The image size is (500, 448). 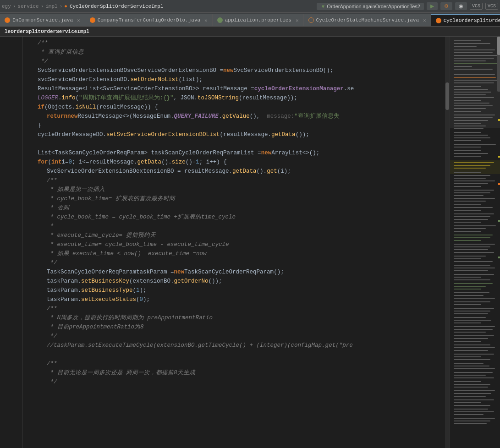 What do you see at coordinates (236, 80) in the screenshot?
I see `code-line: svcServiceOrderExtensionBO. setOrderNoLi…` at bounding box center [236, 80].